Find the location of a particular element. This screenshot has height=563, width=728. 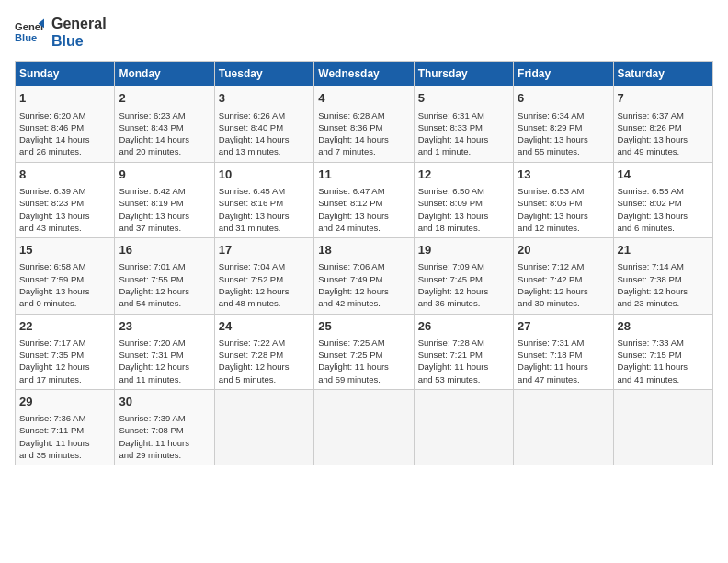

day-info: Sunset: 7:15 PM is located at coordinates (664, 355).